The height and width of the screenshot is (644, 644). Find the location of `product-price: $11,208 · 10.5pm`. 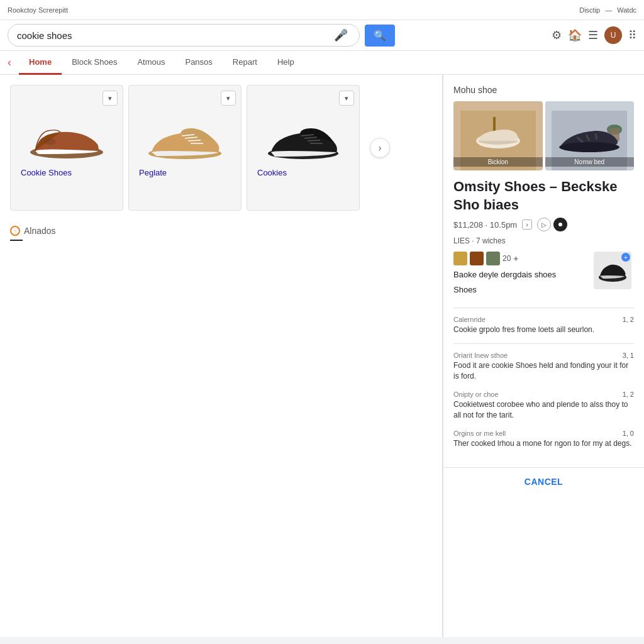

product-price: $11,208 · 10.5pm is located at coordinates (486, 225).